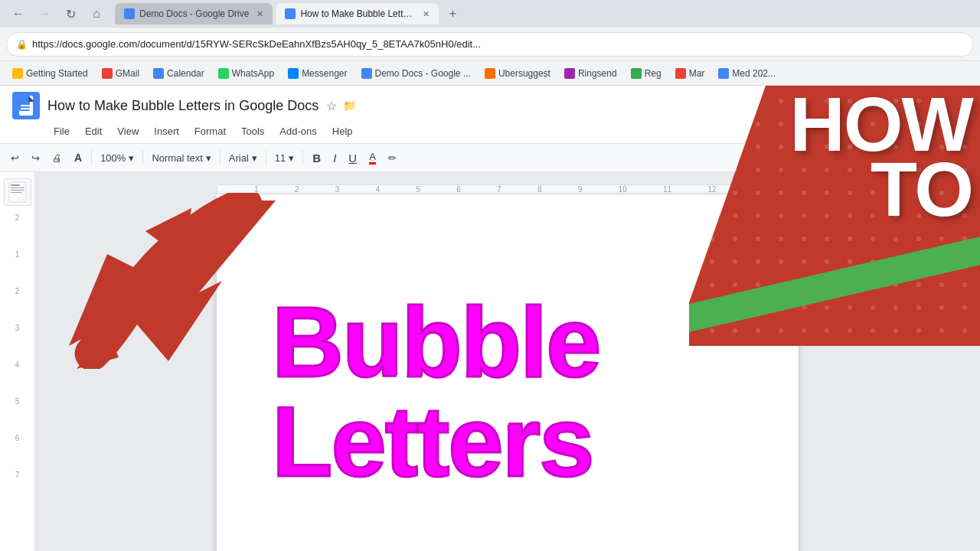 The height and width of the screenshot is (551, 980). I want to click on menu-format: Format, so click(210, 132).